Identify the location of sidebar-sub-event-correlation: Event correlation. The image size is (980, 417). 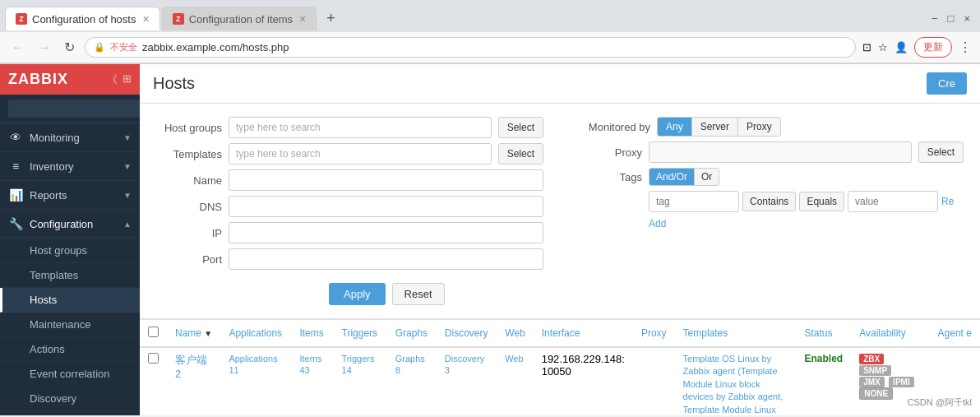
(70, 374).